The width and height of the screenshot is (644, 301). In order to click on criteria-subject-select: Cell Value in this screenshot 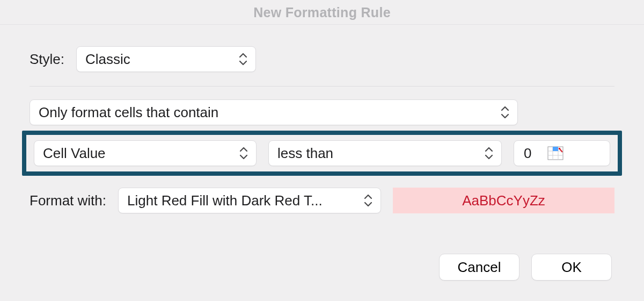, I will do `click(145, 153)`.